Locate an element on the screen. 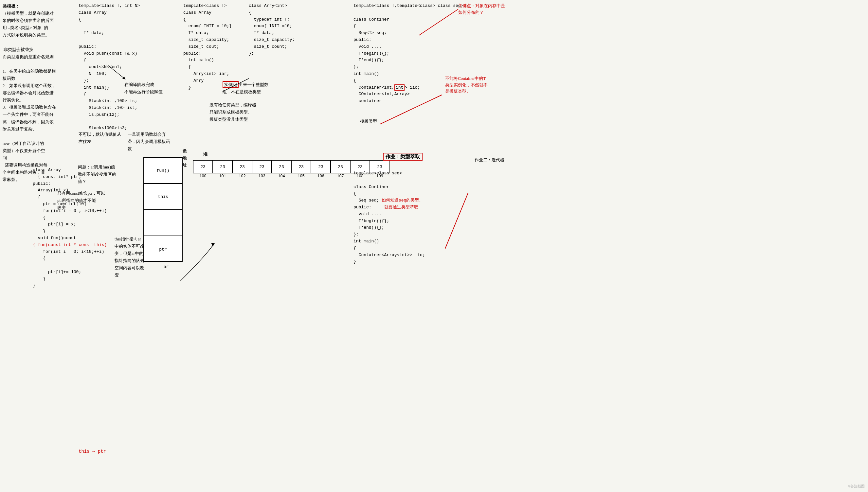 Image resolution: width=868 pixels, height=492 pixels. arrow-instantiate is located at coordinates (229, 82).